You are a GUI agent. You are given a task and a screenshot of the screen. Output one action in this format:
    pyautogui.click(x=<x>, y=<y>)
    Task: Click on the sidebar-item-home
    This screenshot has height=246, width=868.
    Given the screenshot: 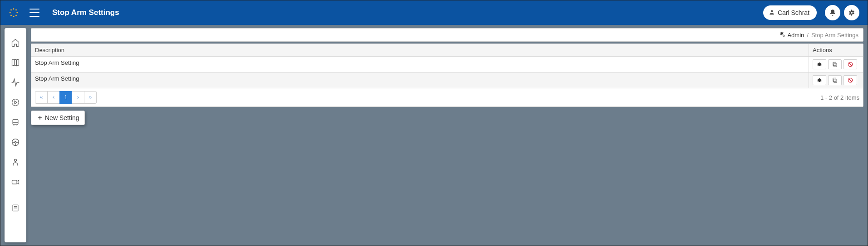 What is the action you would take?
    pyautogui.click(x=15, y=43)
    